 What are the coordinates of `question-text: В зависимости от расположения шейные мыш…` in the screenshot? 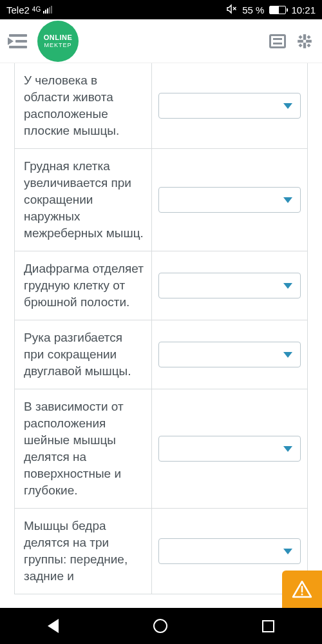 It's located at (84, 449).